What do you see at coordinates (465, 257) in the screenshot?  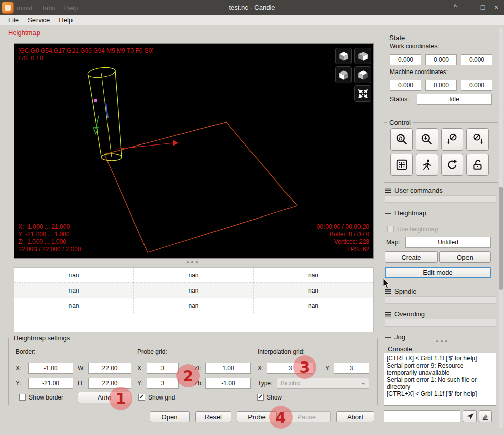 I see `open-heightmap-button: Open` at bounding box center [465, 257].